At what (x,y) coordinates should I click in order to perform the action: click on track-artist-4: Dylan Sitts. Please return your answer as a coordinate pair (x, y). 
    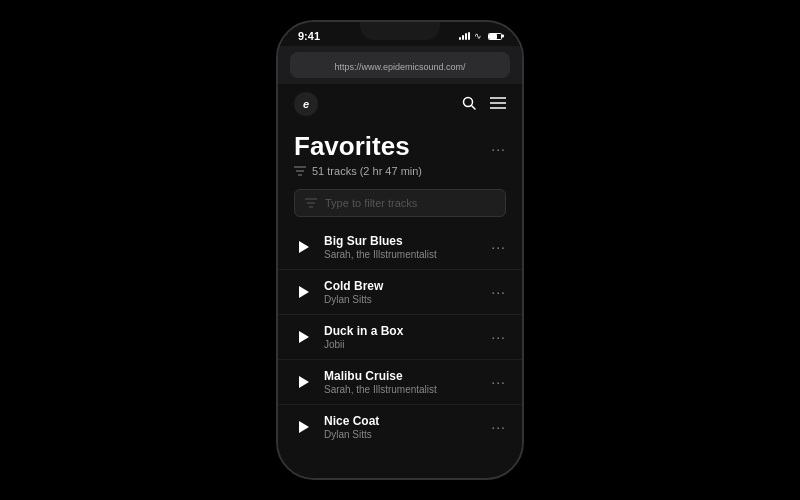
    Looking at the image, I should click on (402, 434).